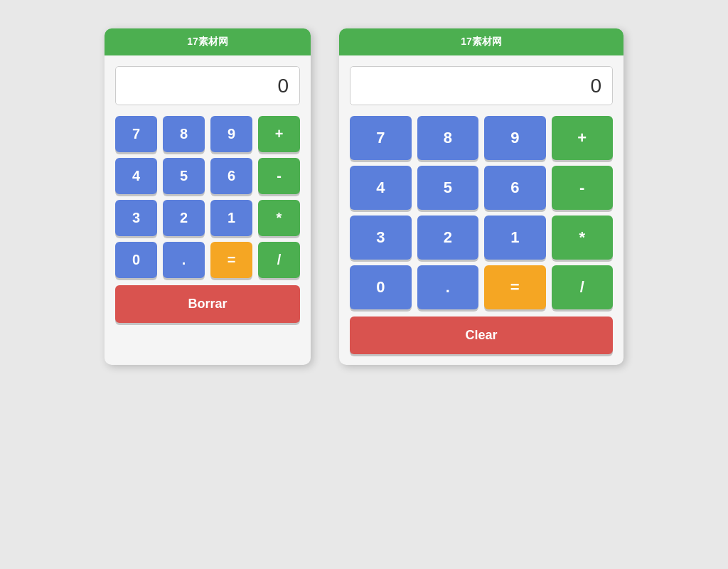  I want to click on calc2-btn-9: 9, so click(515, 138).